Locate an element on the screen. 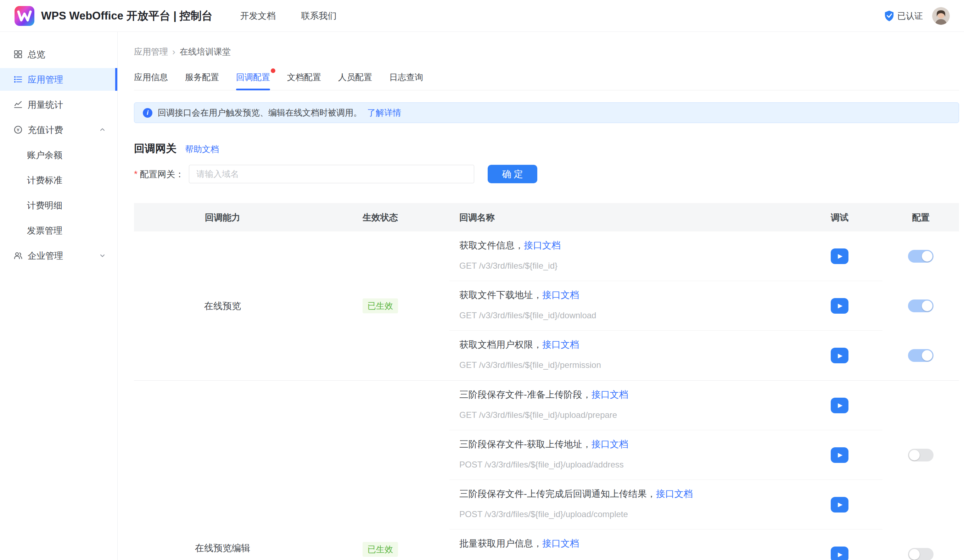 This screenshot has height=560, width=964. chart-icon is located at coordinates (18, 104).